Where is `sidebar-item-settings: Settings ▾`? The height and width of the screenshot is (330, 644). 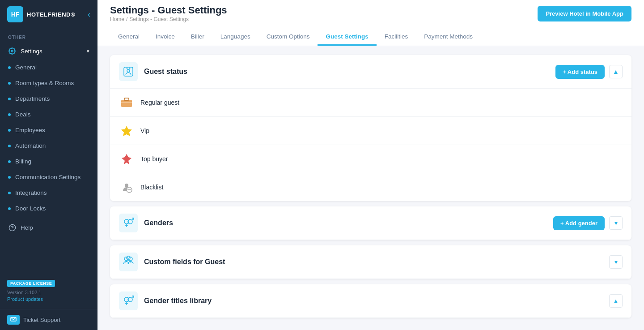
sidebar-item-settings: Settings ▾ is located at coordinates (49, 51).